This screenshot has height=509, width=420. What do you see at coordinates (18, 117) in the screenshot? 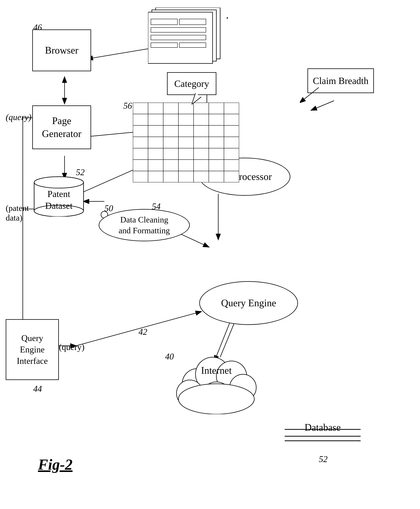
I see `query-label-top: (query)` at bounding box center [18, 117].